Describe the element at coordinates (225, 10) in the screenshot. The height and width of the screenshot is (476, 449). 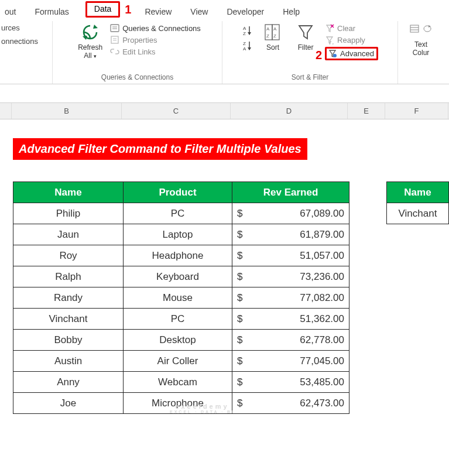
I see `ribbon-tab-strip: out Formulas Data 1 Review View Develope…` at that location.